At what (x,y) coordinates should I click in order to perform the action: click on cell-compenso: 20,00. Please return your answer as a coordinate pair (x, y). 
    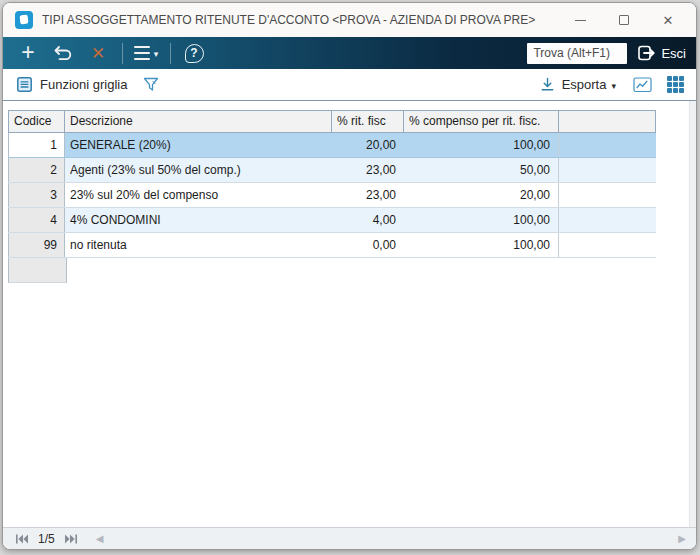
    Looking at the image, I should click on (482, 195).